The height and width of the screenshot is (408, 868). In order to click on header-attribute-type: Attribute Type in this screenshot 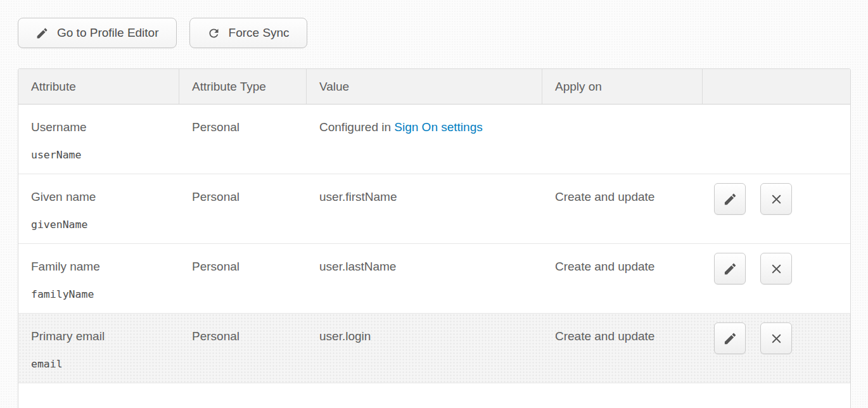, I will do `click(243, 86)`.